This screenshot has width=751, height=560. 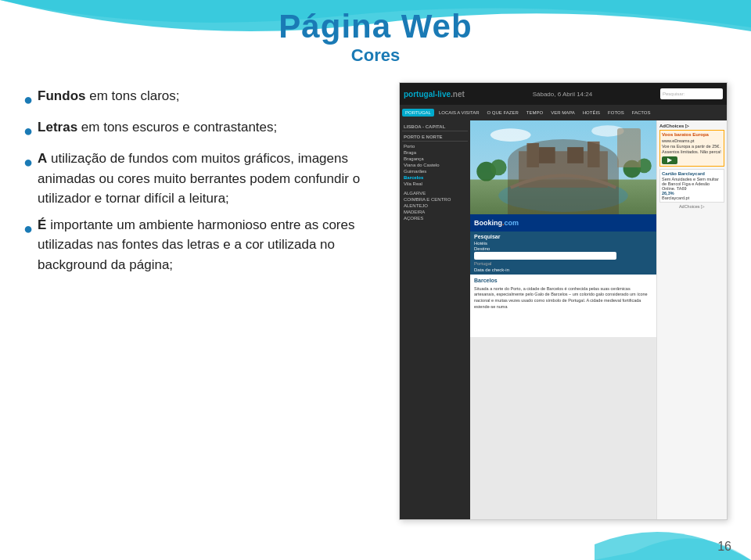 I want to click on card-ad: Cartão Barclaycard Sem Anuidades e Sem m…, so click(x=692, y=186).